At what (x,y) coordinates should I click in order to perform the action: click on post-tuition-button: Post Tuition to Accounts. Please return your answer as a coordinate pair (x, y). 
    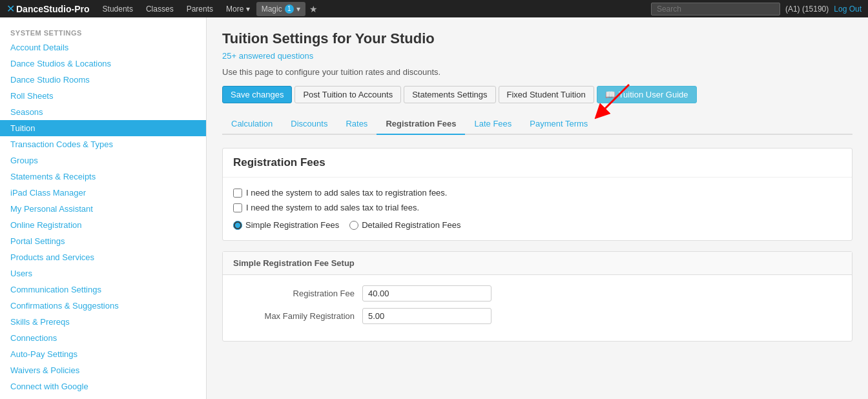
    Looking at the image, I should click on (347, 94).